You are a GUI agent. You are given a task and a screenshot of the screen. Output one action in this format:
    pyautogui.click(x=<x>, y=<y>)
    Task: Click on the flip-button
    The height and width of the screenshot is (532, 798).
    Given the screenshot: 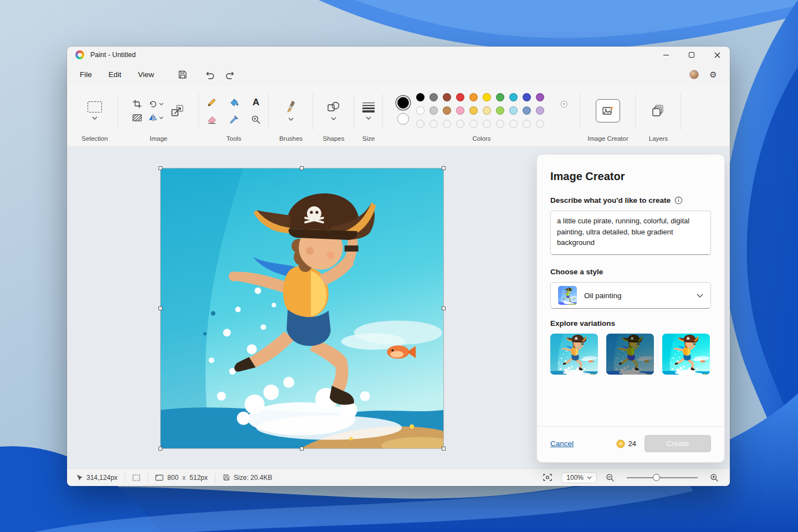 What is the action you would take?
    pyautogui.click(x=156, y=117)
    